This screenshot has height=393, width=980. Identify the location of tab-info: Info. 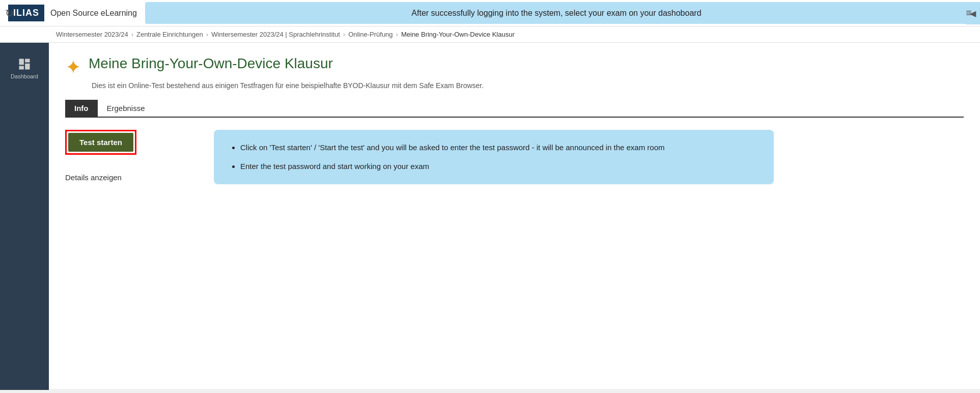
(81, 108).